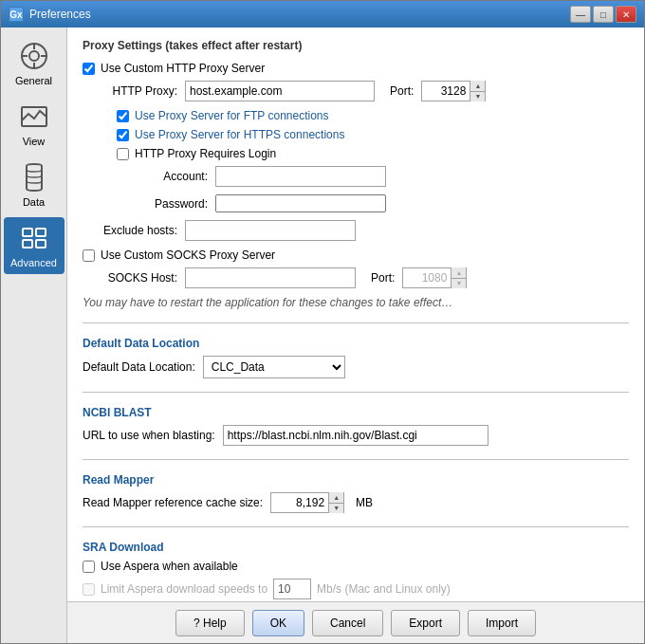 The width and height of the screenshot is (645, 644). I want to click on aspera-speed-input, so click(292, 589).